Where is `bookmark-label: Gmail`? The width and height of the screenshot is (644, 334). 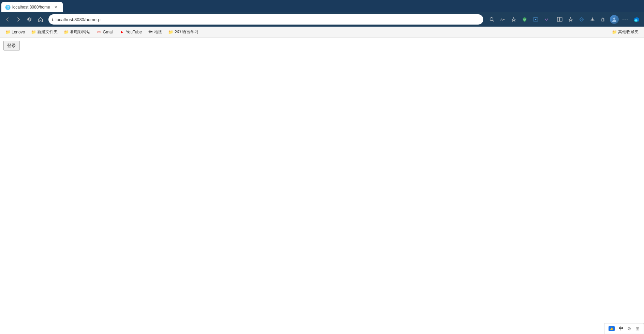 bookmark-label: Gmail is located at coordinates (108, 32).